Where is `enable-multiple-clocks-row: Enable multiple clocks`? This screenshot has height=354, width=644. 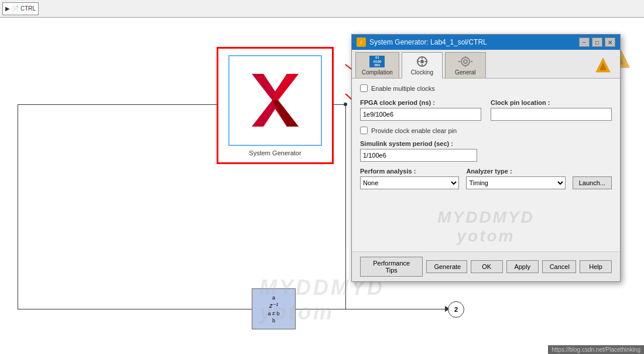 enable-multiple-clocks-row: Enable multiple clocks is located at coordinates (486, 88).